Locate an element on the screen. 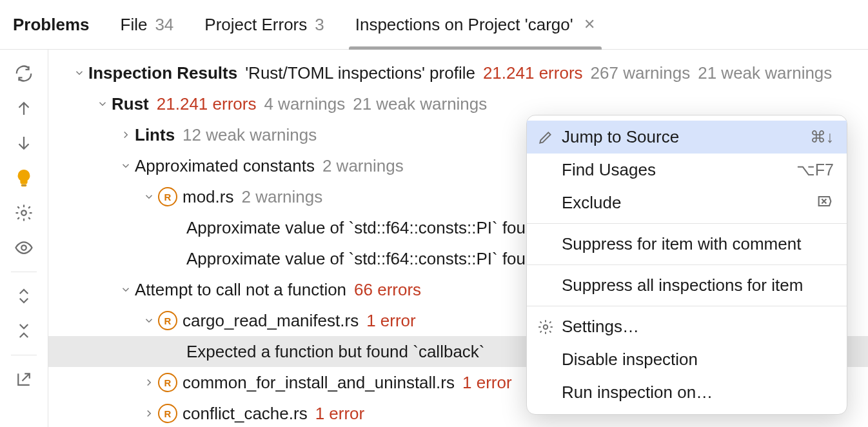 Image resolution: width=868 pixels, height=427 pixels. file-label: conflict_cache.rs is located at coordinates (245, 414).